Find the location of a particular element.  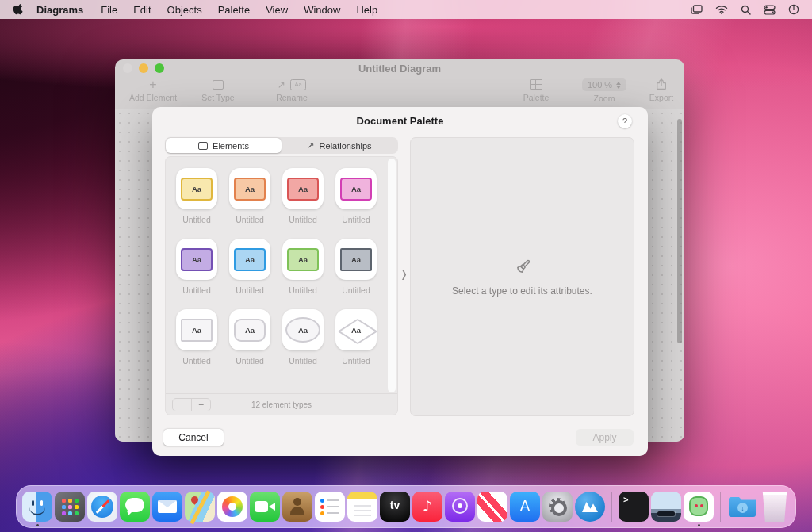

element-shape-icon is located at coordinates (203, 146).